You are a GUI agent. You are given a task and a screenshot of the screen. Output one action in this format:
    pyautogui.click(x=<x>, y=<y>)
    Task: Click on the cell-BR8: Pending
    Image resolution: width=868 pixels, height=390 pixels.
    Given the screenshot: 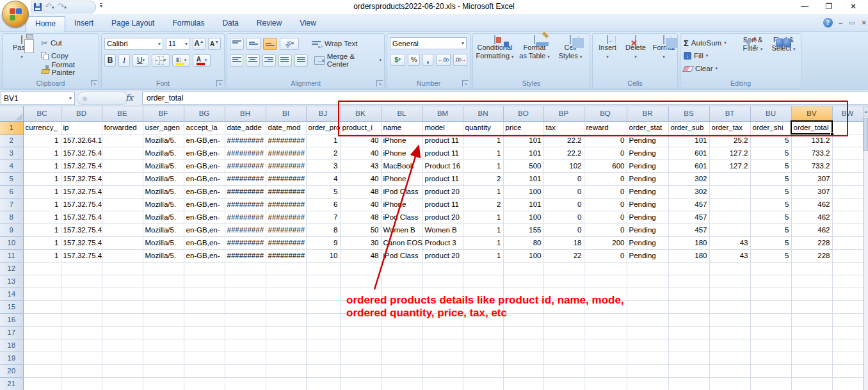 What is the action you would take?
    pyautogui.click(x=648, y=217)
    